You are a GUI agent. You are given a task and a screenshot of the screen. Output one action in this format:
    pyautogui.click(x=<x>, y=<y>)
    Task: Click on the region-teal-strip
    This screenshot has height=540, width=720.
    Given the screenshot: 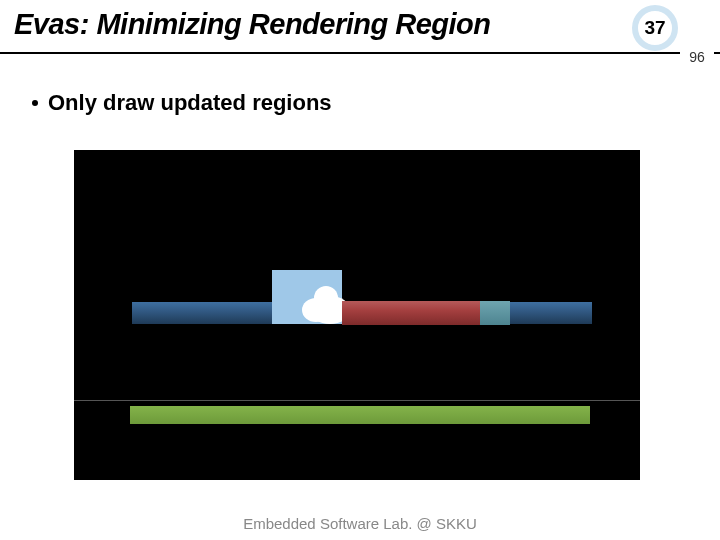 What is the action you would take?
    pyautogui.click(x=495, y=313)
    